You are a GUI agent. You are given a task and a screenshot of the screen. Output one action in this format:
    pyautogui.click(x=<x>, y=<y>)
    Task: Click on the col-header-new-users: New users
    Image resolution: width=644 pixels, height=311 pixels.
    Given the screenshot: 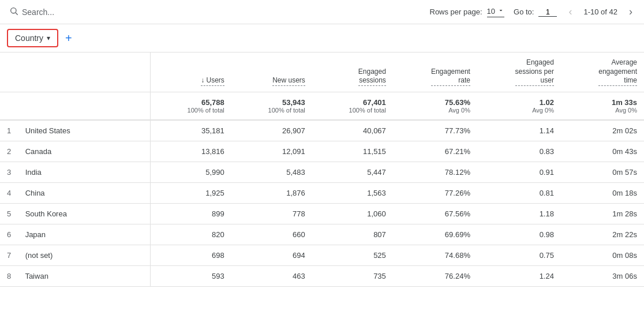 What is the action you would take?
    pyautogui.click(x=272, y=72)
    